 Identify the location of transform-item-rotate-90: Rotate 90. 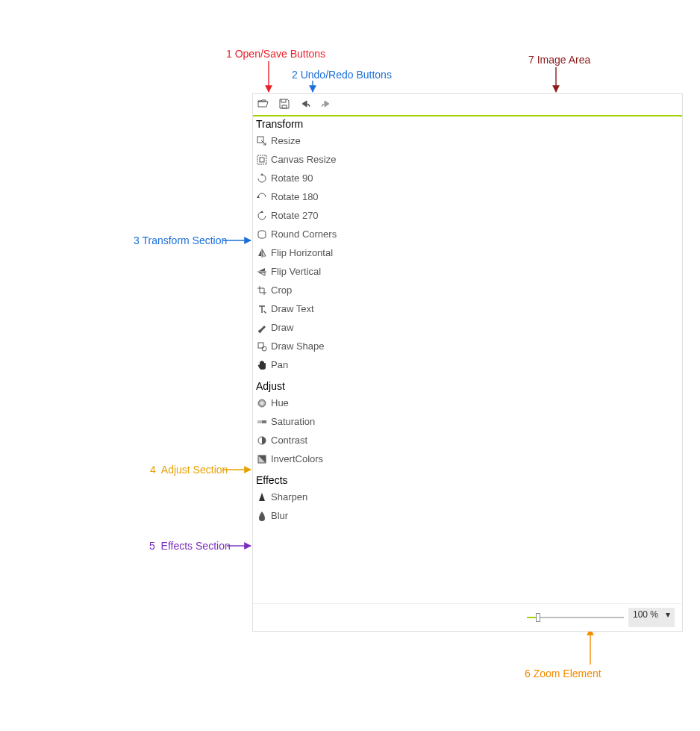
(332, 178).